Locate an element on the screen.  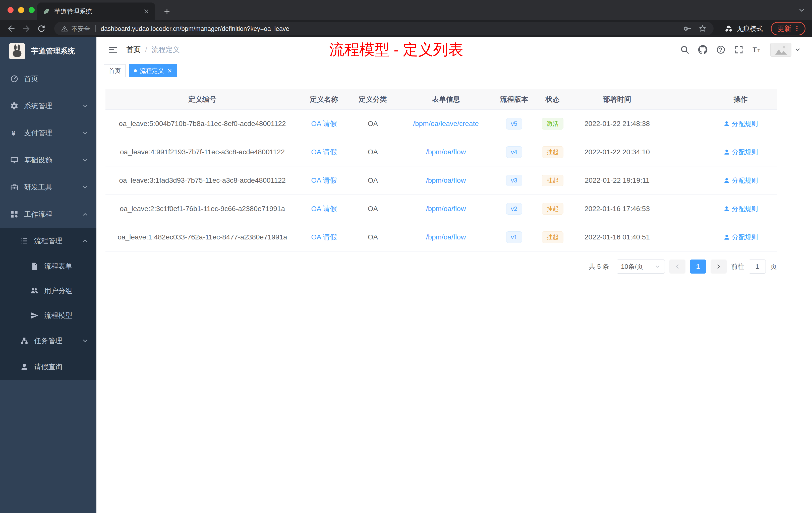
sidebar-collapse-icon is located at coordinates (113, 50).